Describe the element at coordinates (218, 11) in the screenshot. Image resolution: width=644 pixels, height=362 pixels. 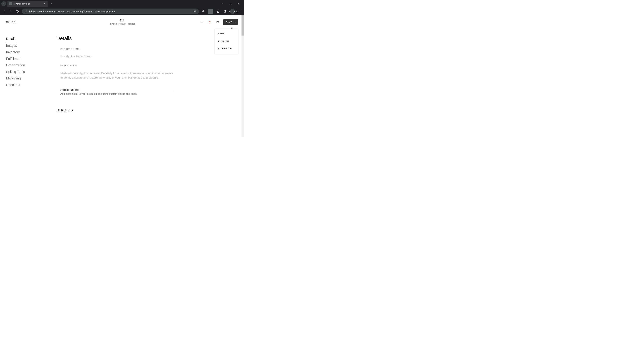
I see `downloads-button` at that location.